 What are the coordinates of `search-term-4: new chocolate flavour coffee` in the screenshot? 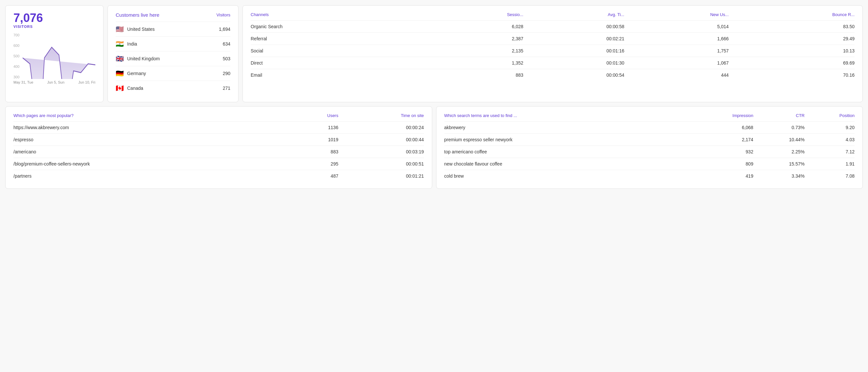 It's located at (565, 164).